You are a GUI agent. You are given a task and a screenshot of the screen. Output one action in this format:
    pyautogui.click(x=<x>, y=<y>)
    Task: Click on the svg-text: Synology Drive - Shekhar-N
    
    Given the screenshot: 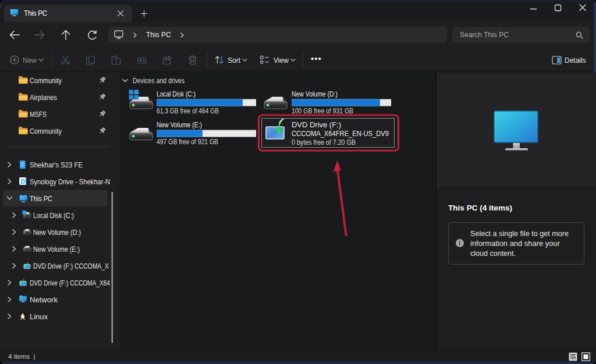 What is the action you would take?
    pyautogui.click(x=70, y=182)
    